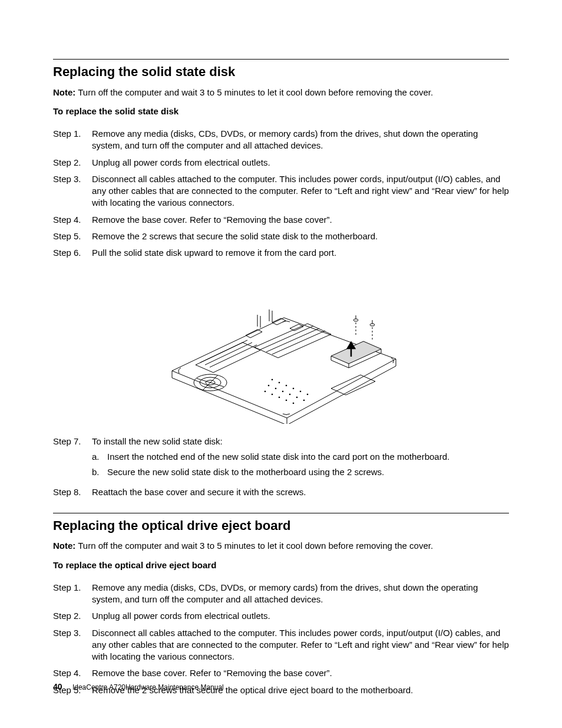 Image resolution: width=562 pixels, height=728 pixels. Describe the element at coordinates (281, 253) in the screenshot. I see `step-item: Step 6. Pull the solid state disk upward…` at that location.